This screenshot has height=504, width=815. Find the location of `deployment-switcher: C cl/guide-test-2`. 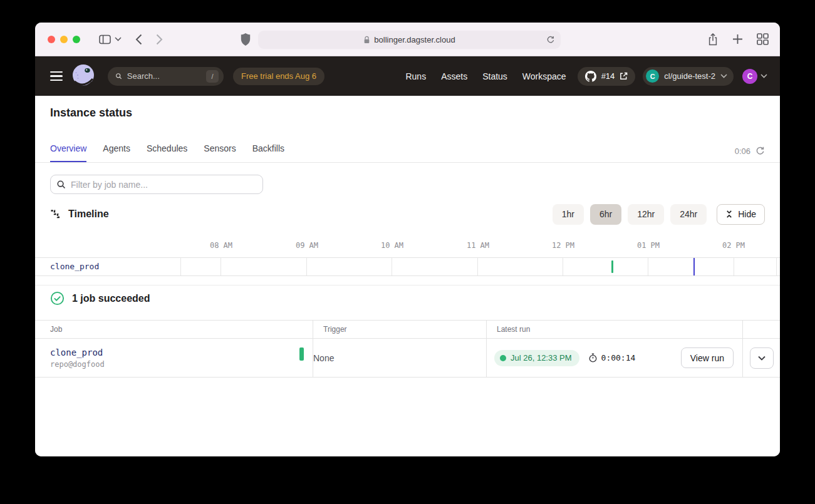

deployment-switcher: C cl/guide-test-2 is located at coordinates (688, 76).